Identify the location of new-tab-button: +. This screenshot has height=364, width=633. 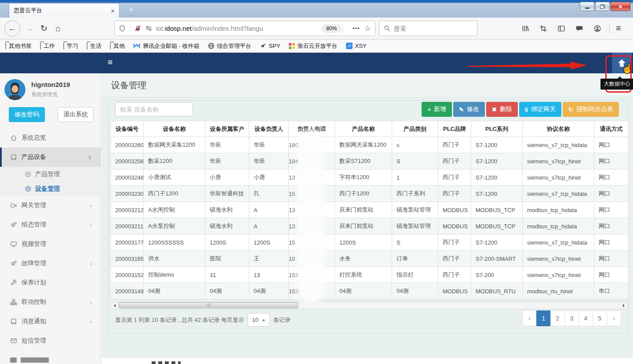
(131, 11).